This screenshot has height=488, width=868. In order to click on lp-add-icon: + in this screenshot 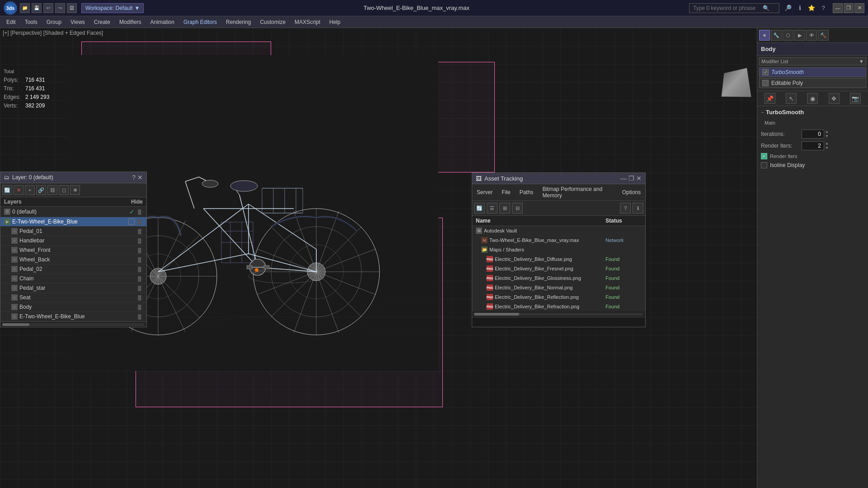, I will do `click(30, 190)`.